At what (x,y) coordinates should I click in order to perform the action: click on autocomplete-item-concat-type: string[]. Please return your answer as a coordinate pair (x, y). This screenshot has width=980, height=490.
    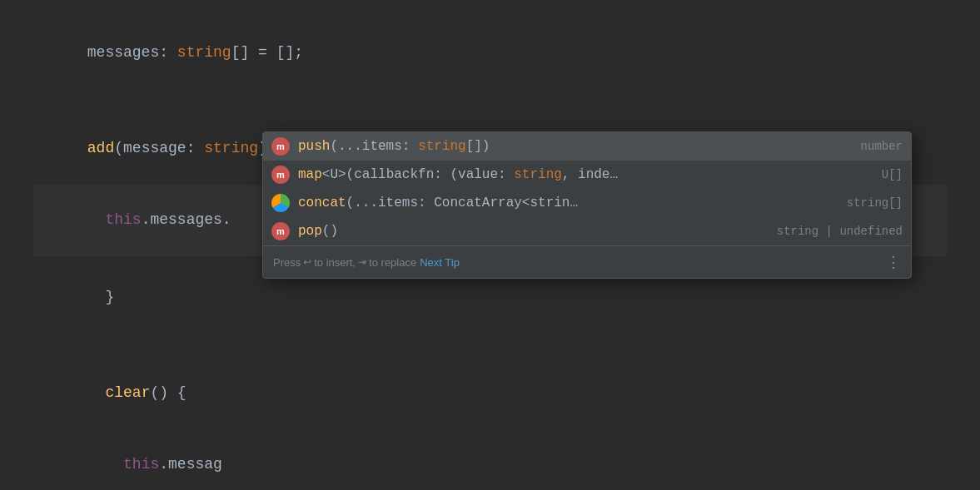
    Looking at the image, I should click on (874, 203).